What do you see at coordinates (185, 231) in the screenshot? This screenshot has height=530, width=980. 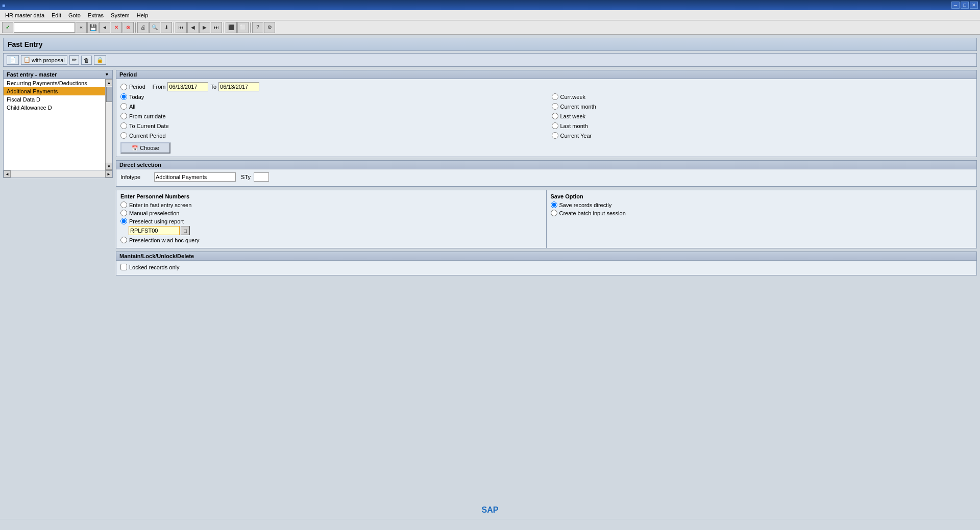 I see `report-browse-button: □` at bounding box center [185, 231].